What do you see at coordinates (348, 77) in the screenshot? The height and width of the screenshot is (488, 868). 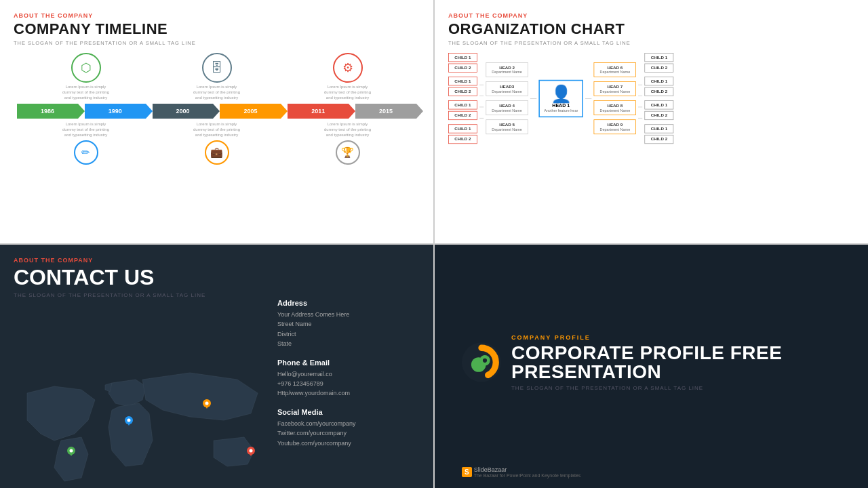 I see `tl-icon-3: ⚙ Lorem Ipsum is simply dummy text of th…` at bounding box center [348, 77].